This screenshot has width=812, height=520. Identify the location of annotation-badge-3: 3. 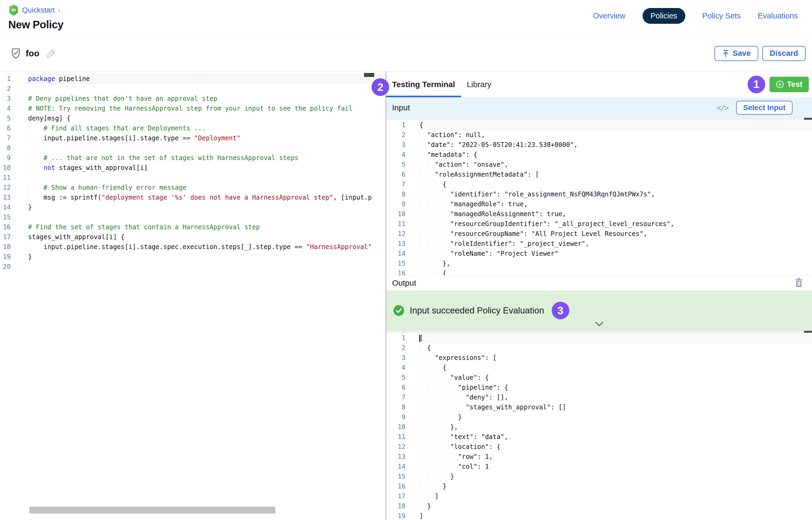
(560, 311).